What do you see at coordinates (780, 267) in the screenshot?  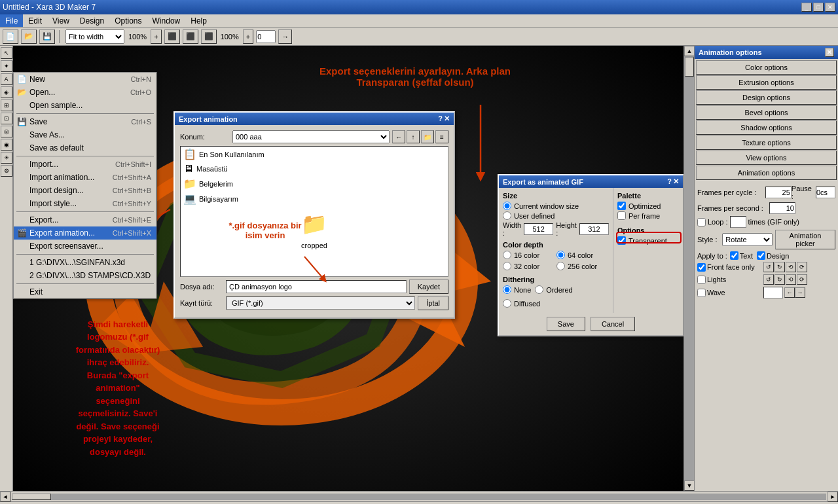 I see `rotate-right-icon: ↻` at bounding box center [780, 267].